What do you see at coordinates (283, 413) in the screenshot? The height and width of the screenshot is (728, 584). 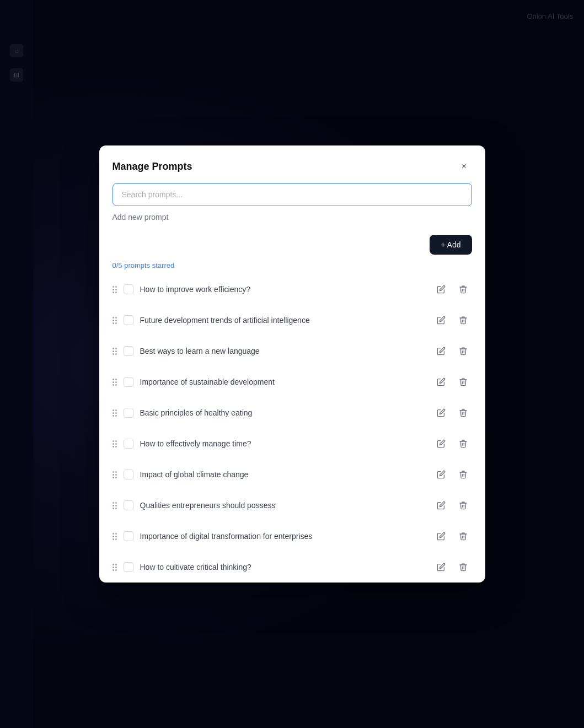 I see `prompt-text: Basic principles of healthy eating` at bounding box center [283, 413].